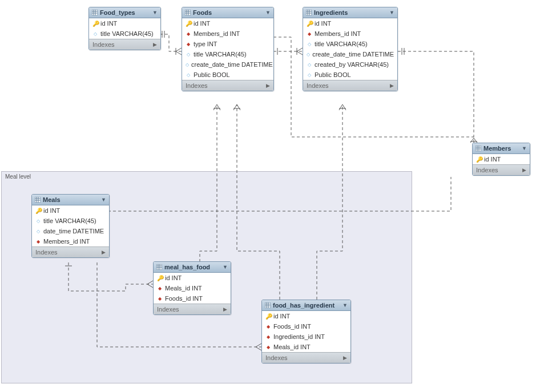 This screenshot has height=392, width=536. What do you see at coordinates (306, 306) in the screenshot?
I see `table-header: food_has_ingredient ▼` at bounding box center [306, 306].